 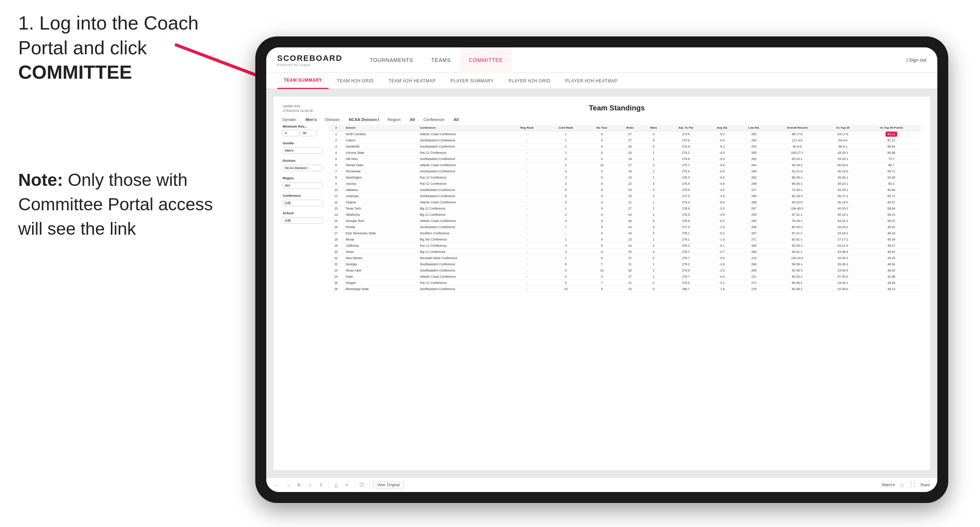 I want to click on division-select: NCAA Division I, so click(x=303, y=168).